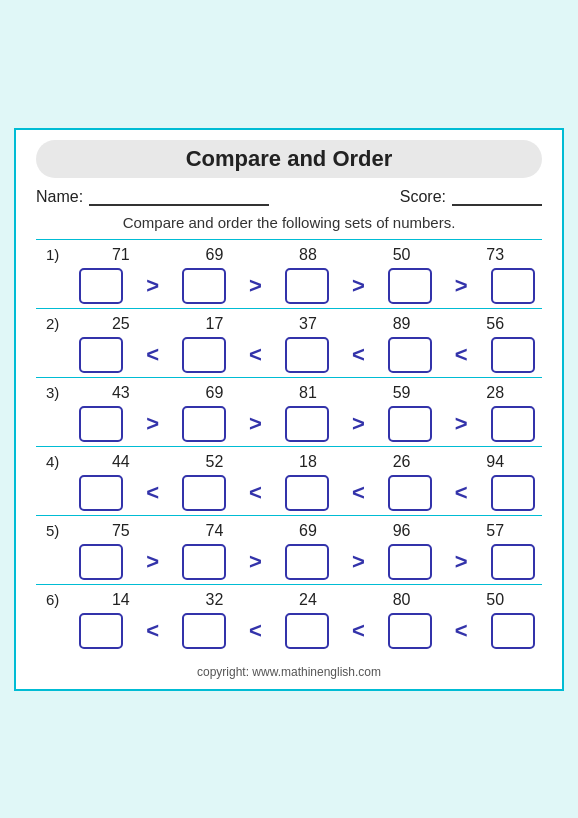 The height and width of the screenshot is (818, 578). What do you see at coordinates (461, 562) in the screenshot?
I see `operator-5-4: >` at bounding box center [461, 562].